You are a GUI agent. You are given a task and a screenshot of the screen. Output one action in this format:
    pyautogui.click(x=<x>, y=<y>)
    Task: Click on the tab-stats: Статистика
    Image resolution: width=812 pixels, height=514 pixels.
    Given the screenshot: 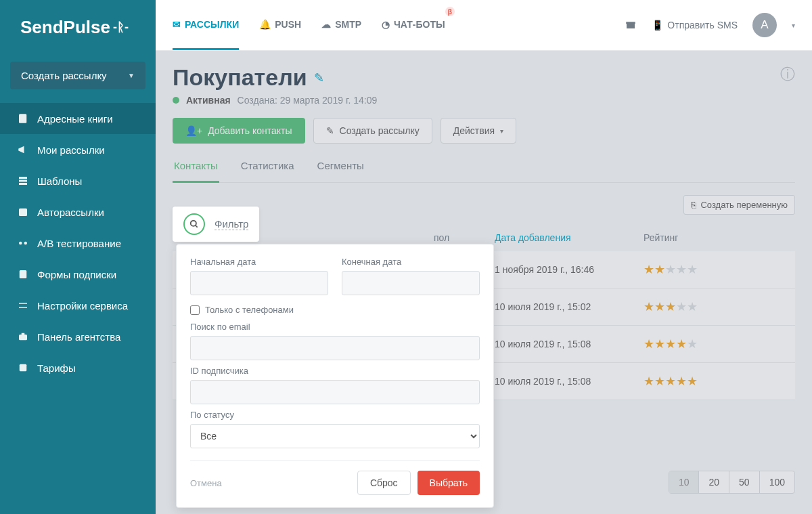 What is the action you would take?
    pyautogui.click(x=268, y=171)
    